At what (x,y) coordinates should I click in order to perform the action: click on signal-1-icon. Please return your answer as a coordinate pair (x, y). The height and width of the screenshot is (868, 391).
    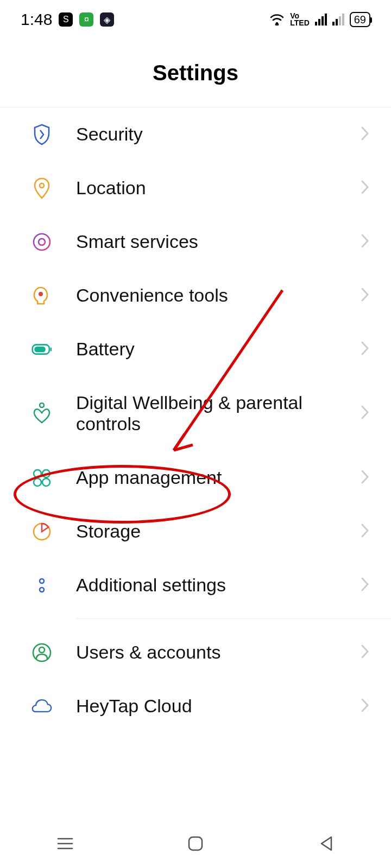
    Looking at the image, I should click on (321, 20).